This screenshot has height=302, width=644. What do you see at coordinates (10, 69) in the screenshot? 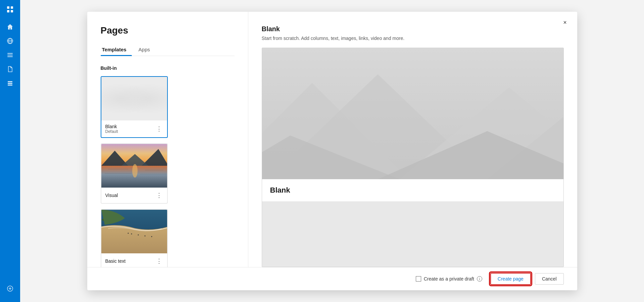
I see `sidebar-item-document` at bounding box center [10, 69].